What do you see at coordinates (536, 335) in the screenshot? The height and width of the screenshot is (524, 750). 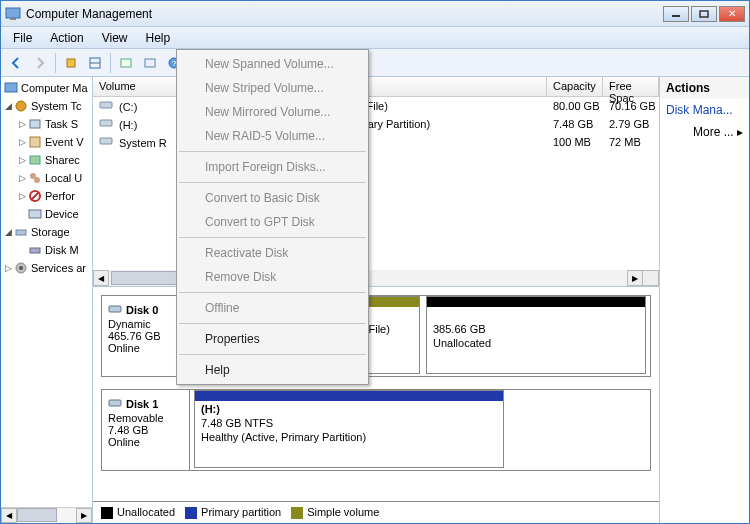 I see `disk-0-unallocated: 385.66 GBUnallocated` at bounding box center [536, 335].